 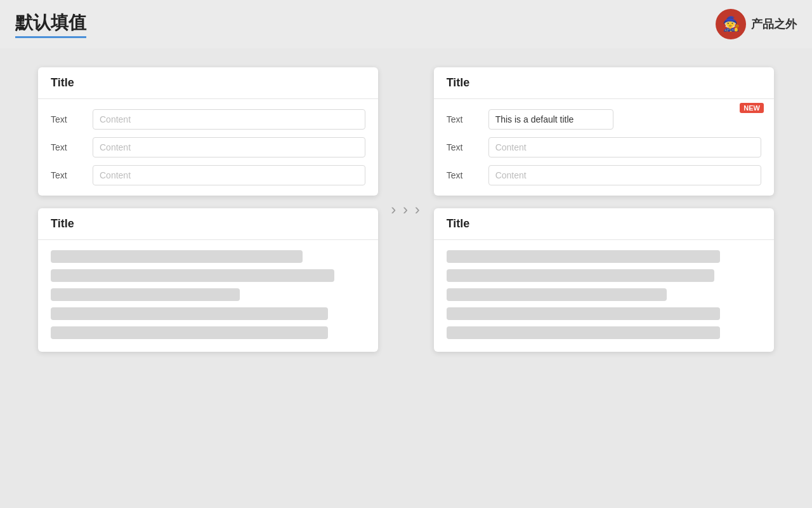 What do you see at coordinates (406, 24) in the screenshot?
I see `header: 默认填值 🧙 产品之外` at bounding box center [406, 24].